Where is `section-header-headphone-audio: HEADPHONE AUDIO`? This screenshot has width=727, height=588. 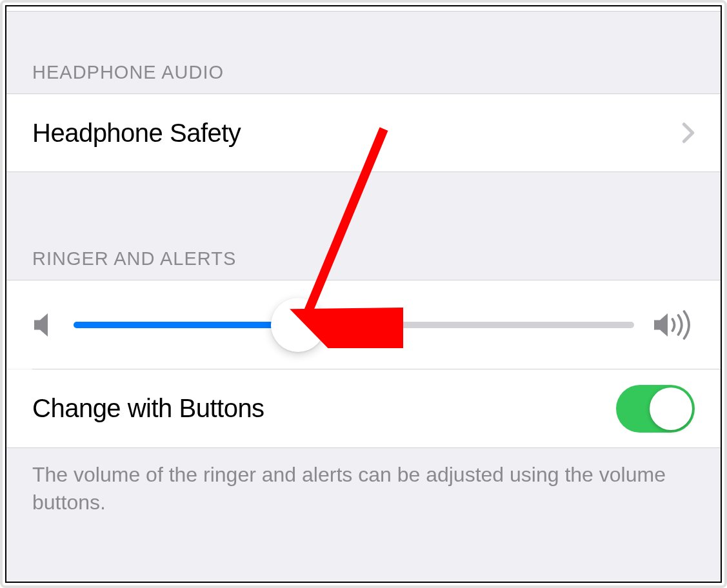
section-header-headphone-audio: HEADPHONE AUDIO is located at coordinates (364, 53).